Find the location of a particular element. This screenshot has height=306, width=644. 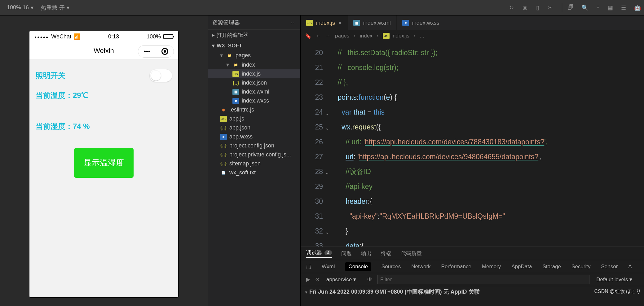

panel-tab-代码质量: 代码质量 is located at coordinates (411, 253).